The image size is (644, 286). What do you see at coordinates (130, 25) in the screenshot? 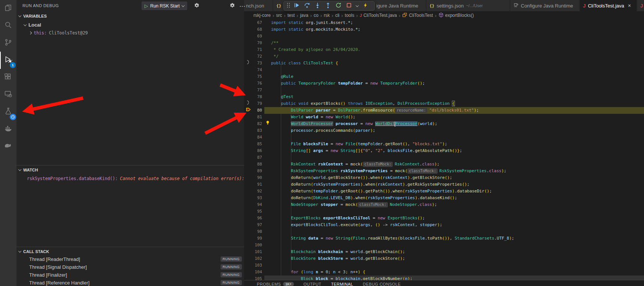
I see `variables-scope-local: Local` at bounding box center [130, 25].